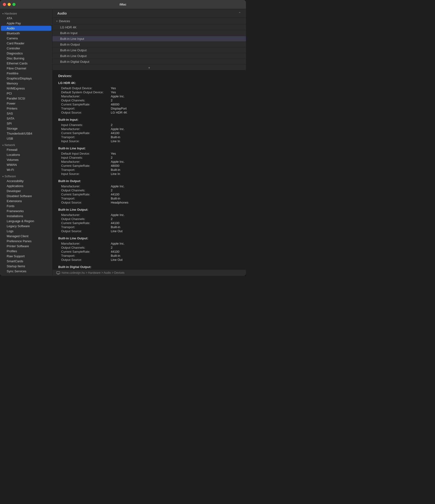 The image size is (435, 504). I want to click on sidebar-item-printer-software: Printer Software, so click(26, 246).